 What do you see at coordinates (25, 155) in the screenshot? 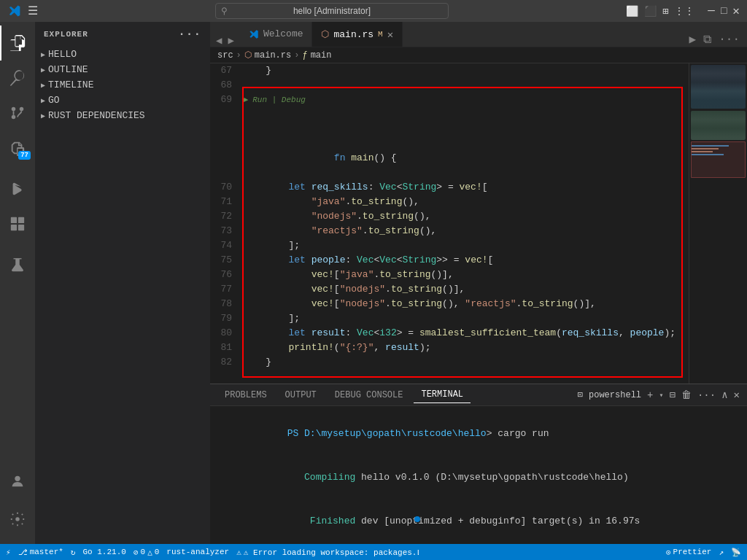
I see `extension-badge: 77` at bounding box center [25, 155].